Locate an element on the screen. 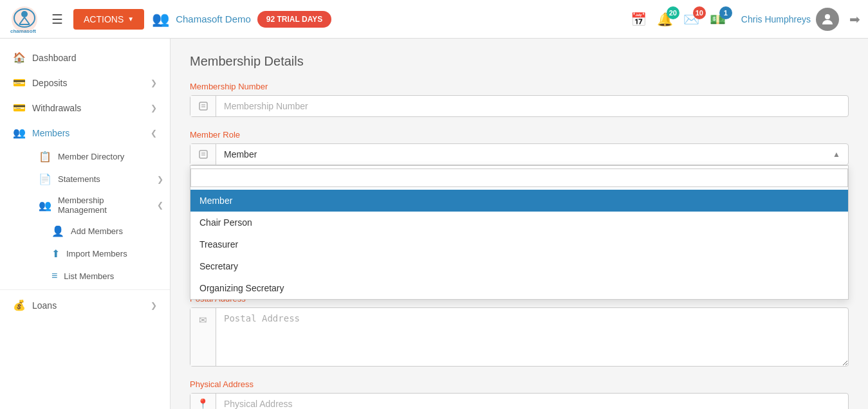  home-icon: 🏠 is located at coordinates (19, 58).